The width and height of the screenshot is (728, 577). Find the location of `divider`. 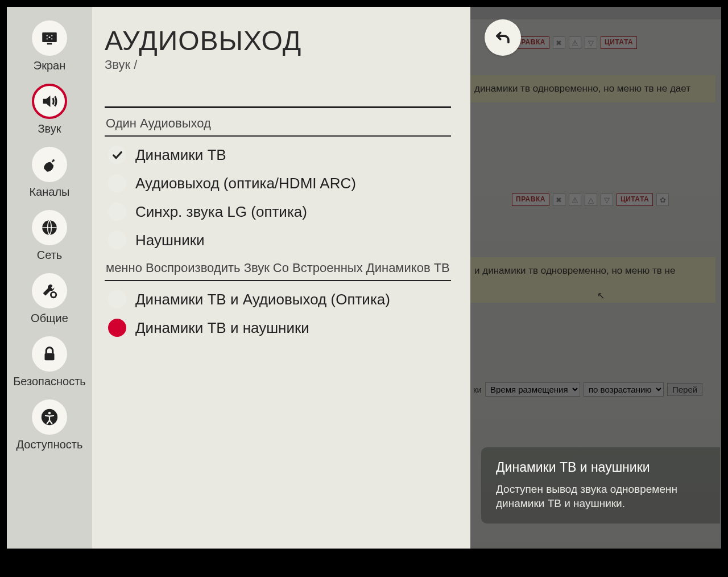

divider is located at coordinates (278, 107).